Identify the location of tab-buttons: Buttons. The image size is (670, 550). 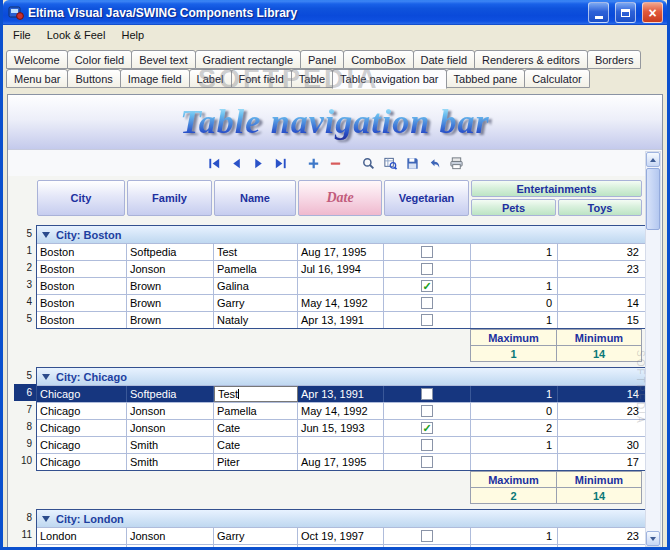
(94, 78).